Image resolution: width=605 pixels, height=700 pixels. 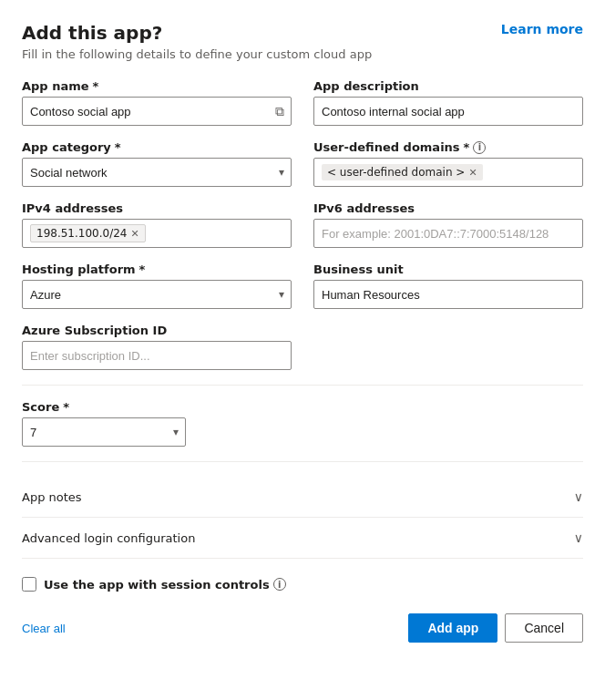 I want to click on ipv4-tag-text: 198.51.100.0/24, so click(x=82, y=233).